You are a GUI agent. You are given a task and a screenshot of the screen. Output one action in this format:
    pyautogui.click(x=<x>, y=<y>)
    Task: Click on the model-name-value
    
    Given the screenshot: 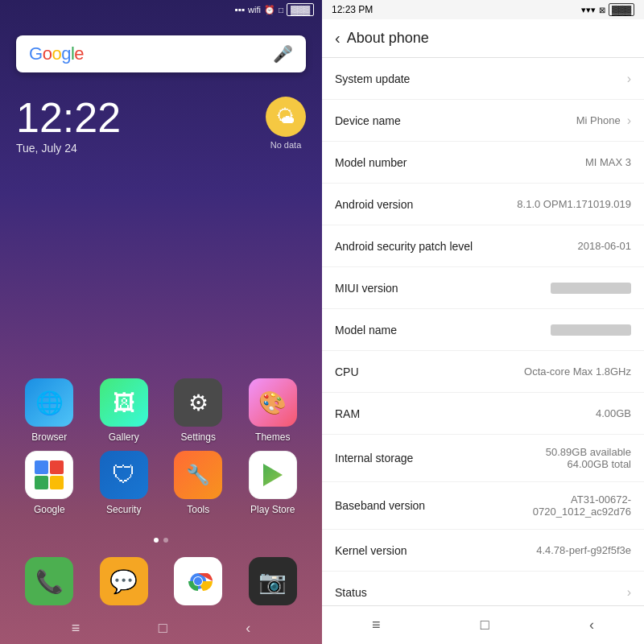 What is the action you would take?
    pyautogui.click(x=591, y=330)
    